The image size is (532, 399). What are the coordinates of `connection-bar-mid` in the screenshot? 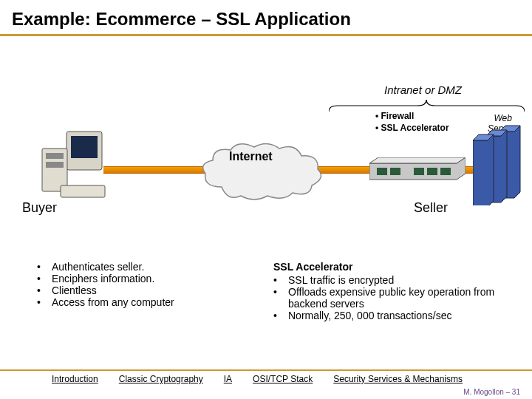 It's located at (347, 170).